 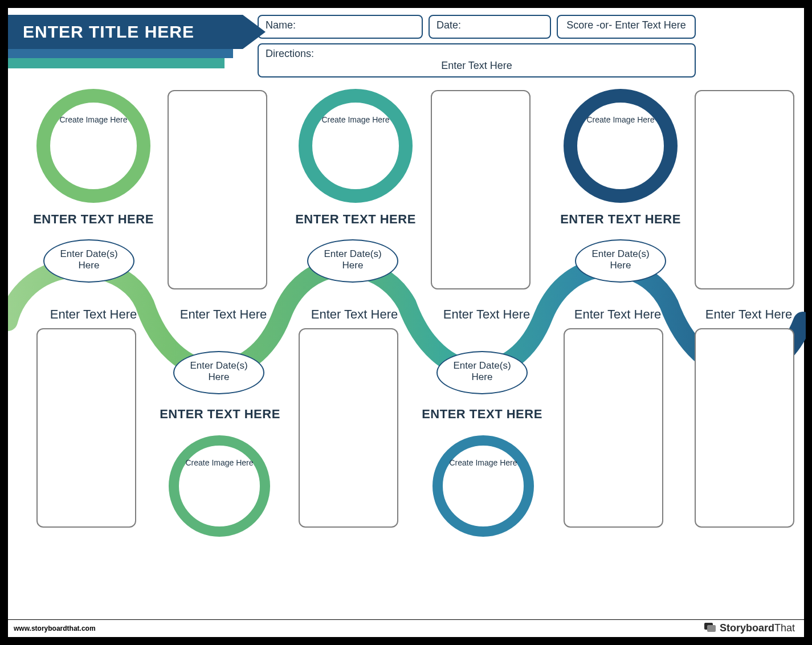 I want to click on name-label: Name:, so click(x=280, y=25).